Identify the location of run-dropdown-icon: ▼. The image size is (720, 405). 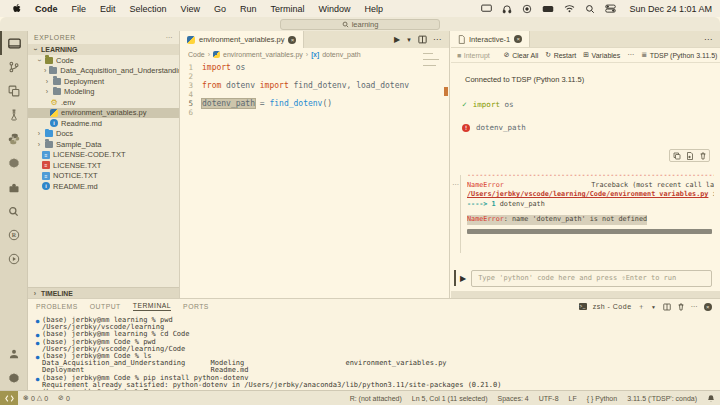
(409, 40).